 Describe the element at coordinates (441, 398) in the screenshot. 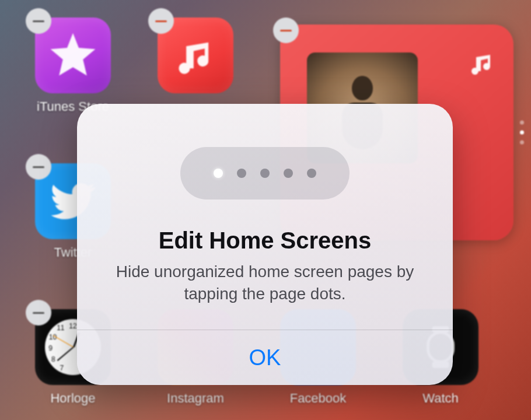

I see `app-label: Watch` at that location.